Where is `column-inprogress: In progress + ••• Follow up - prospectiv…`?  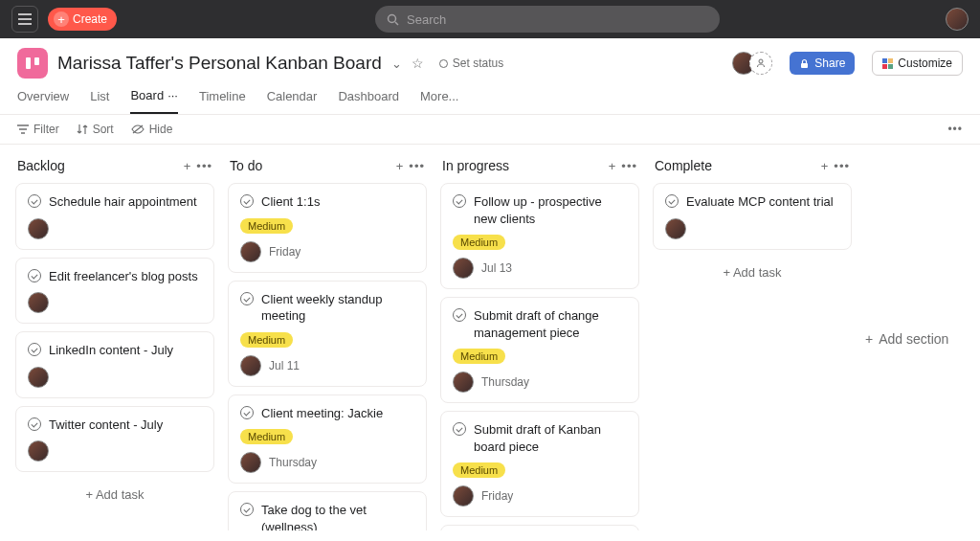 column-inprogress: In progress + ••• Follow up - prospectiv… is located at coordinates (540, 337).